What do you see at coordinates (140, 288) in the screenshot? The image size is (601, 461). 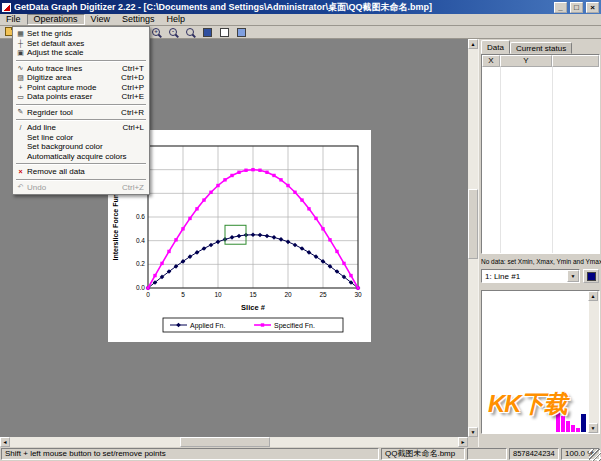 I see `svg-text: 0.0` at bounding box center [140, 288].